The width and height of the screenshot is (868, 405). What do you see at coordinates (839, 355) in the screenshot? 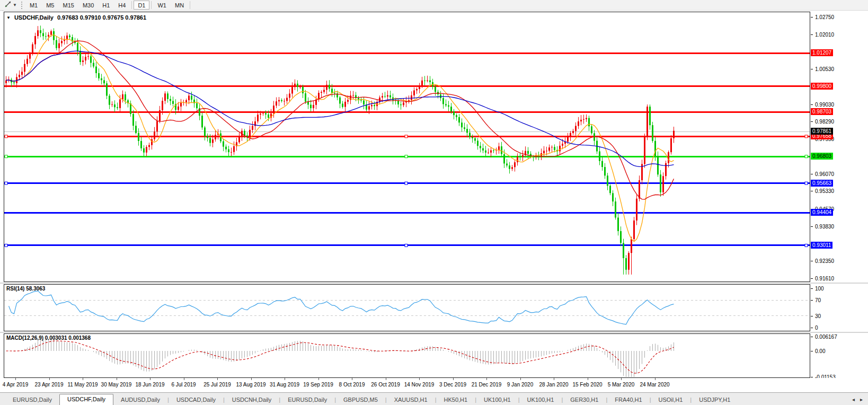
I see `macd-axis: 0.0061670.00-0.01153` at bounding box center [839, 355].